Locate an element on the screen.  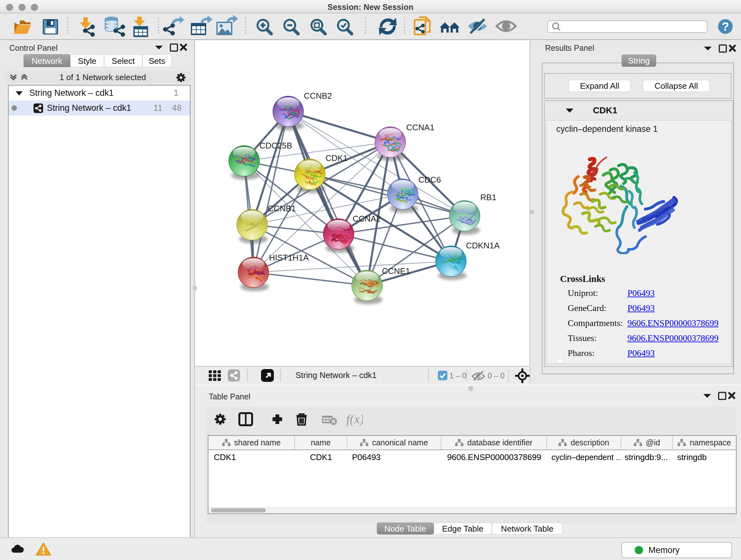
svg-text: CCNE1 is located at coordinates (396, 271).